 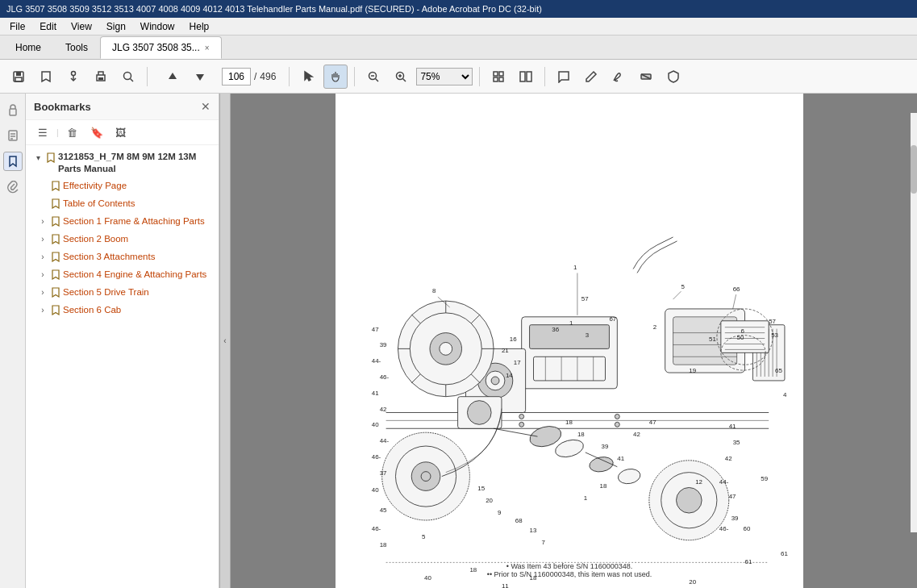 I want to click on bookmark-section5-label: Section 5 Drive Train, so click(x=139, y=292).